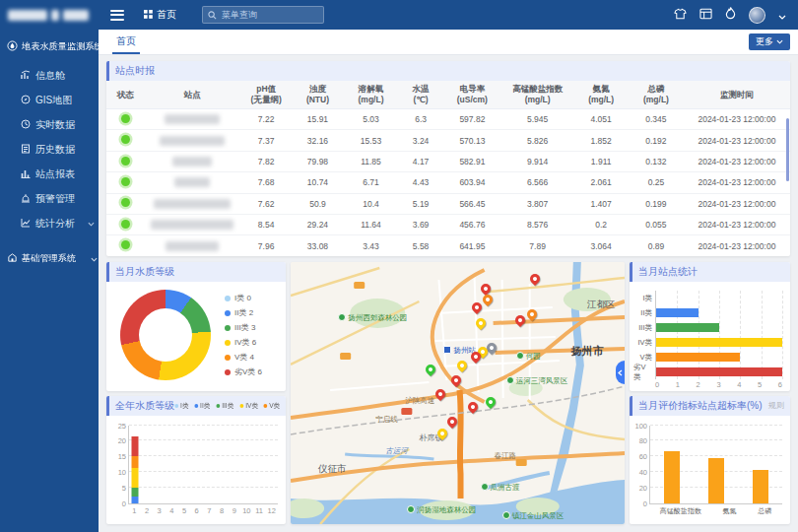 Image resolution: width=798 pixels, height=532 pixels. Describe the element at coordinates (148, 16) in the screenshot. I see `grid-icon` at that location.